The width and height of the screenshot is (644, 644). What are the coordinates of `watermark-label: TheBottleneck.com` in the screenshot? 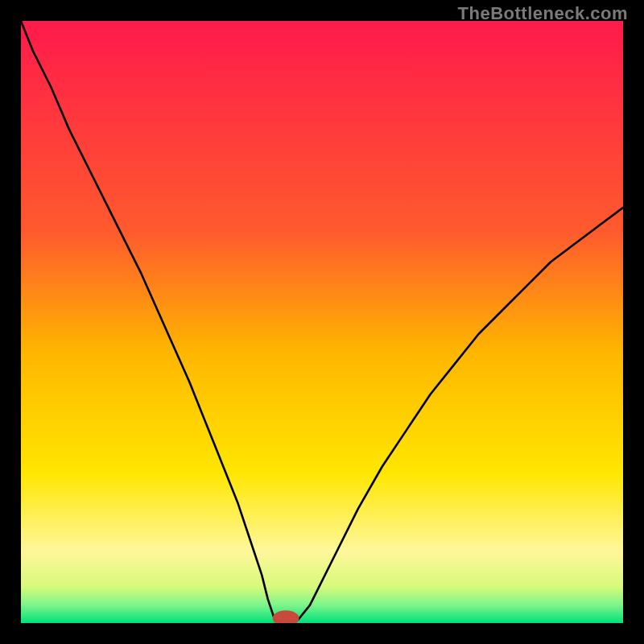 It's located at (543, 14).